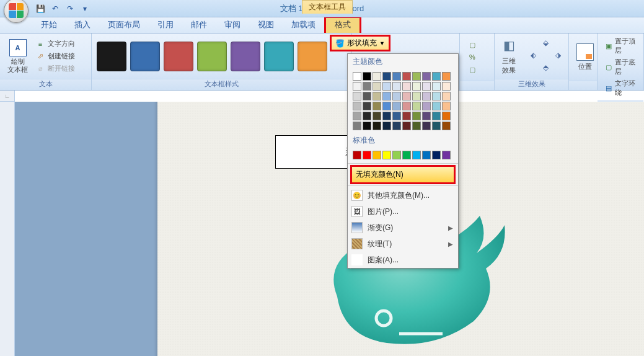 This screenshot has height=356, width=644. Describe the element at coordinates (403, 244) in the screenshot. I see `texture-fill-item: 纹理(T) ▶` at that location.